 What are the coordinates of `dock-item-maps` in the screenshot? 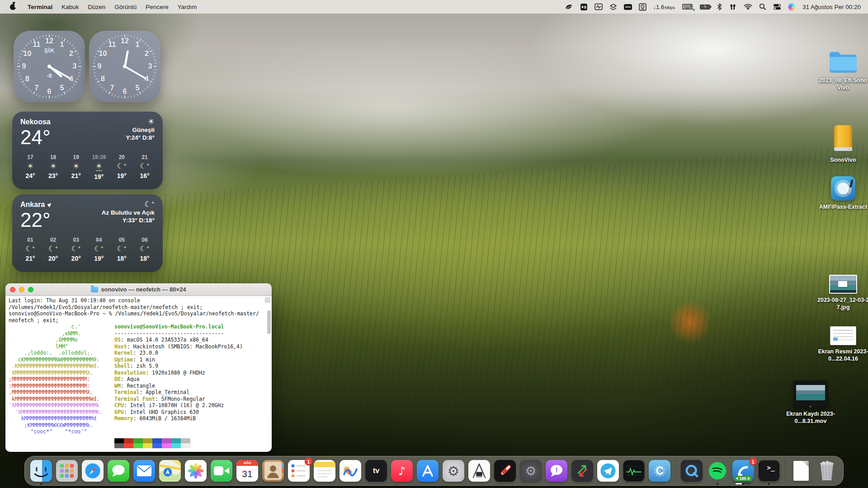 It's located at (170, 471).